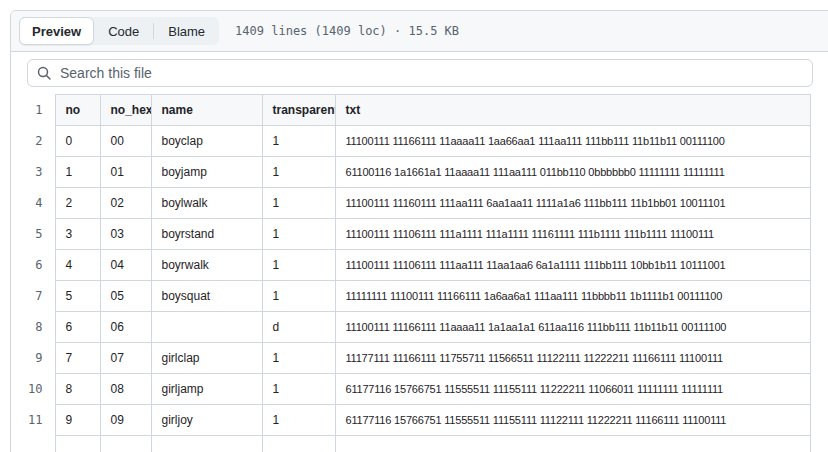 The height and width of the screenshot is (452, 828). Describe the element at coordinates (126, 390) in the screenshot. I see `cell-no-hex: 08` at that location.